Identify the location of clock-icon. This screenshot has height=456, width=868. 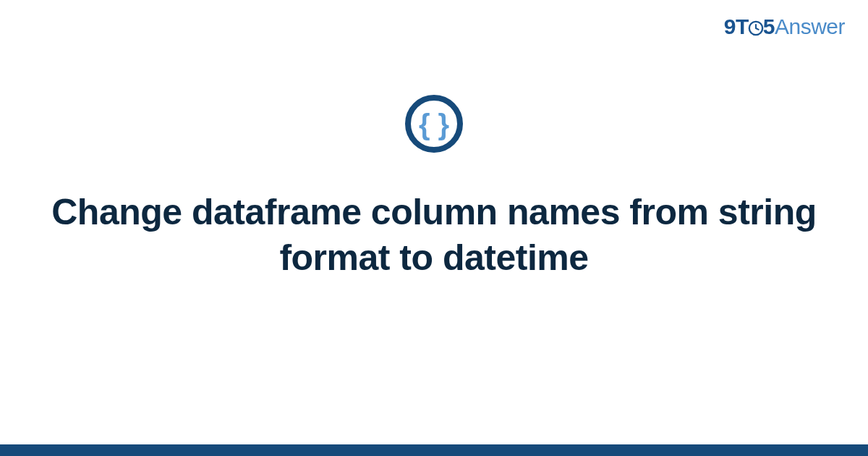
(756, 28).